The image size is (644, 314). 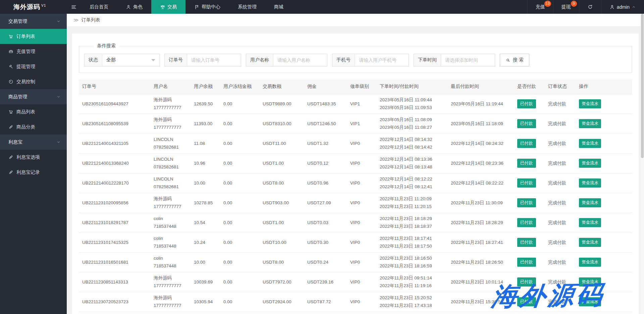 I want to click on table-row: UB2305161108095539海外源码1777777777711393.0…, so click(x=356, y=123).